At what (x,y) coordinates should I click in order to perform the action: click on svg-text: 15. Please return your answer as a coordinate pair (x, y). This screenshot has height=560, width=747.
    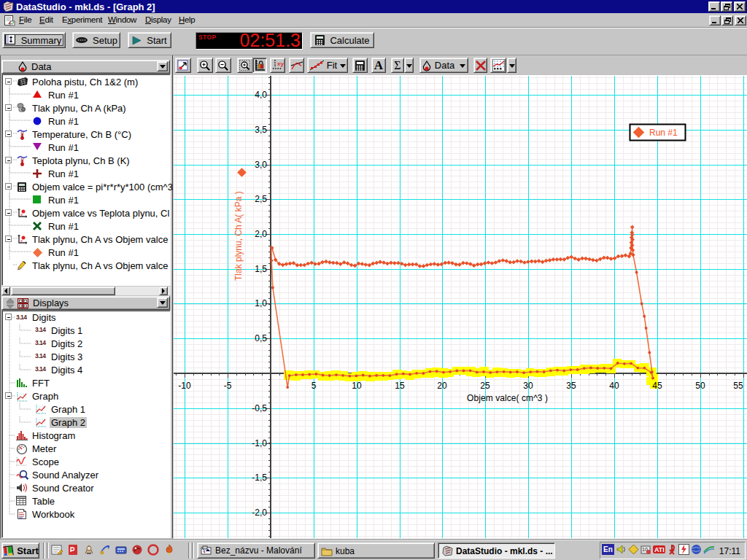
    Looking at the image, I should click on (400, 386).